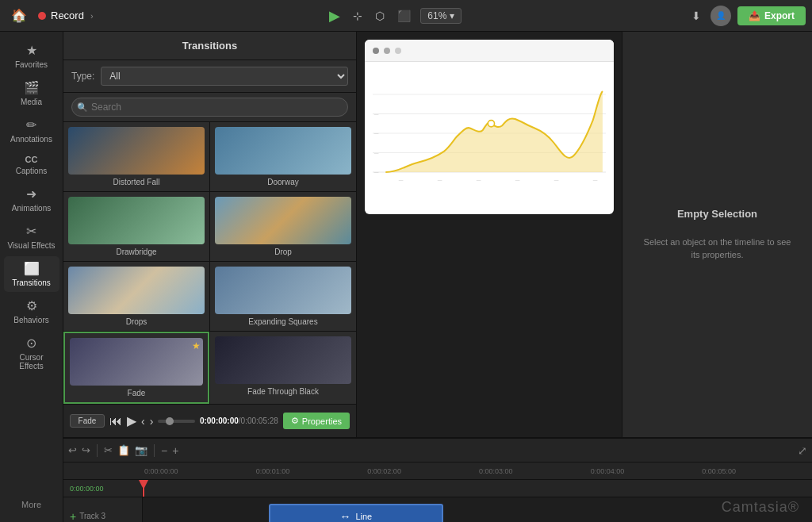 The height and width of the screenshot is (522, 812). Describe the element at coordinates (747, 16) in the screenshot. I see `toolbar-right: ⬇ 👤 📤 Export` at that location.